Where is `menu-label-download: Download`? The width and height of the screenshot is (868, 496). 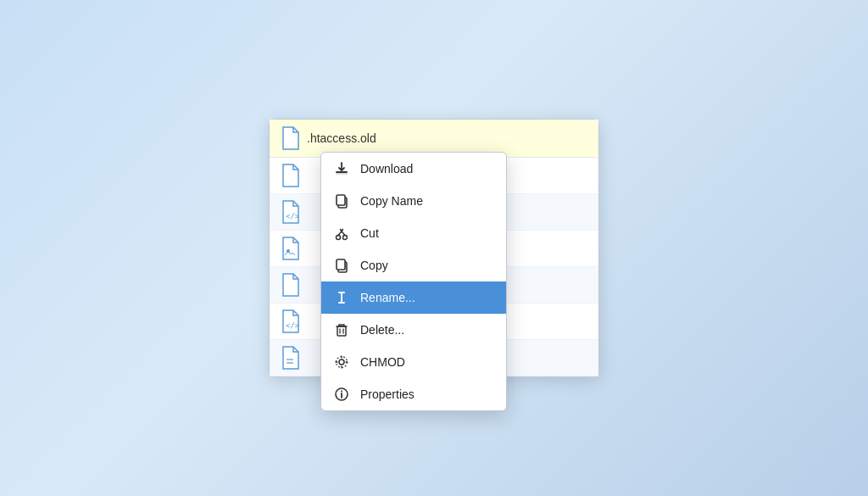
menu-label-download: Download is located at coordinates (387, 169).